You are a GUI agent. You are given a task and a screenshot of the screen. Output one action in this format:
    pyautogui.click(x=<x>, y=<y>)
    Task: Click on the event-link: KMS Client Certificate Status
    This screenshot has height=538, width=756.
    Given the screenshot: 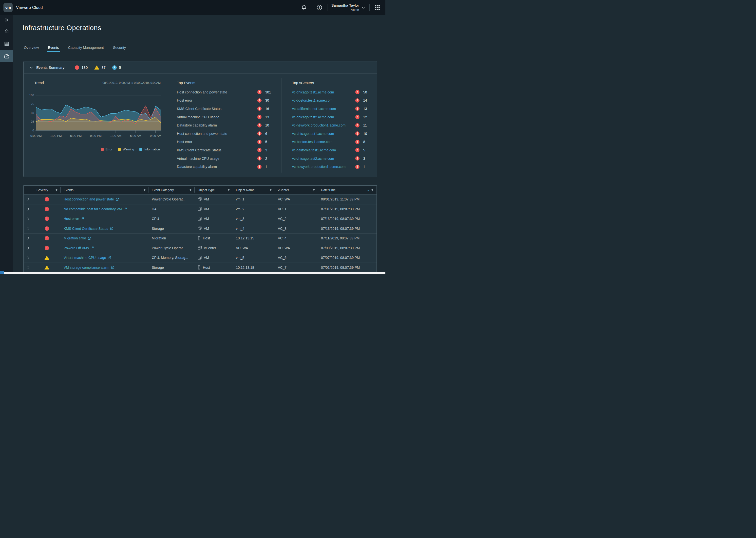 What is the action you would take?
    pyautogui.click(x=88, y=229)
    